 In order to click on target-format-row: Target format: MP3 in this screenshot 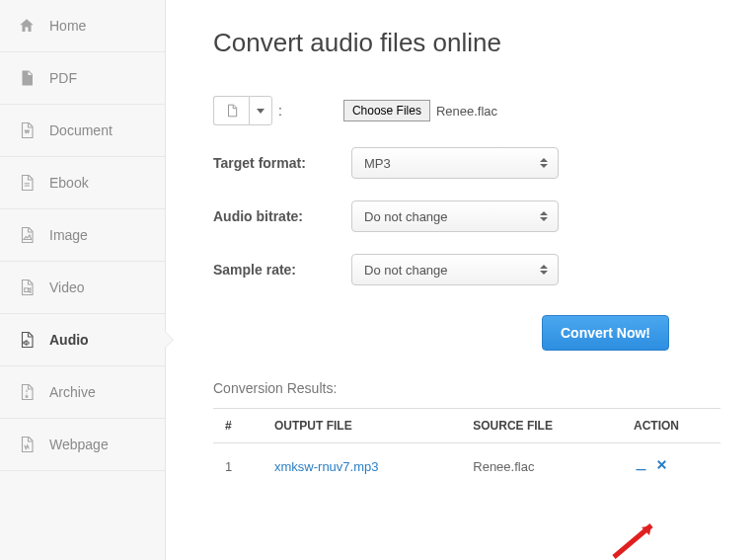, I will do `click(467, 163)`.